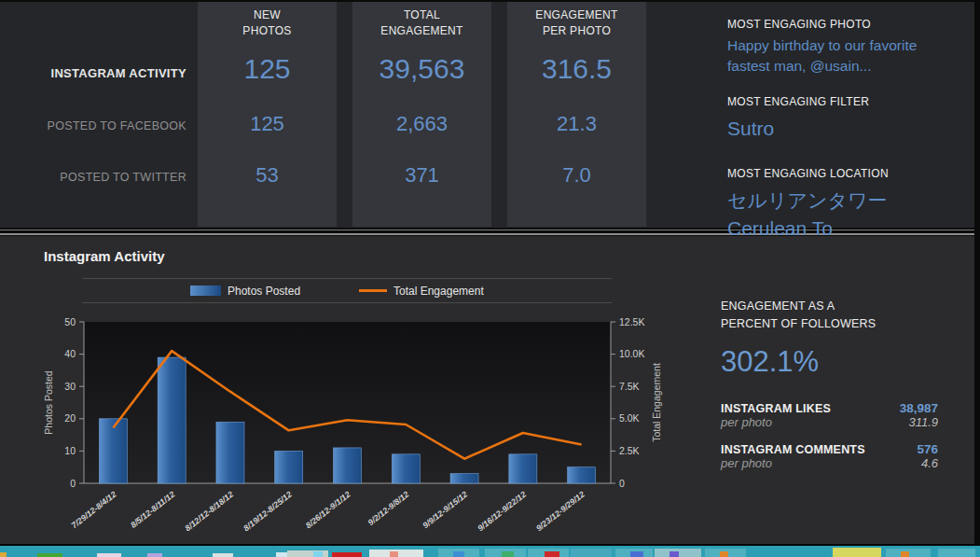  What do you see at coordinates (48, 402) in the screenshot?
I see `left-axis-title: Photos Posted` at bounding box center [48, 402].